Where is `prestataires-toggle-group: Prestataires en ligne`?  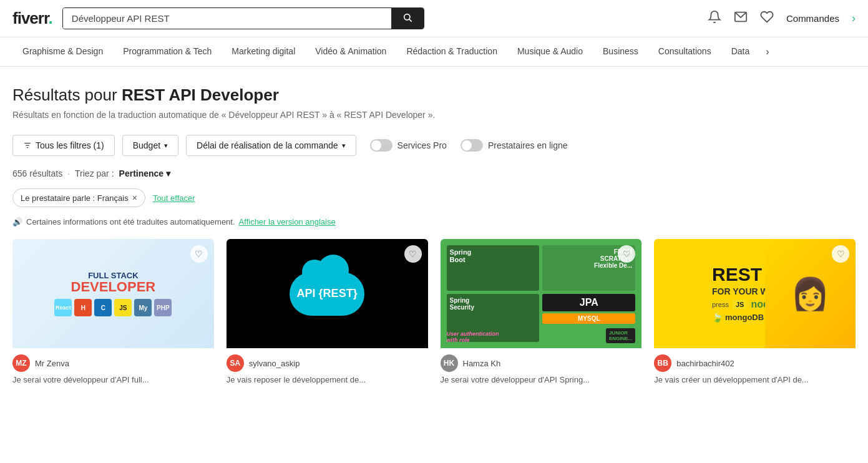
prestataires-toggle-group: Prestataires en ligne is located at coordinates (514, 145).